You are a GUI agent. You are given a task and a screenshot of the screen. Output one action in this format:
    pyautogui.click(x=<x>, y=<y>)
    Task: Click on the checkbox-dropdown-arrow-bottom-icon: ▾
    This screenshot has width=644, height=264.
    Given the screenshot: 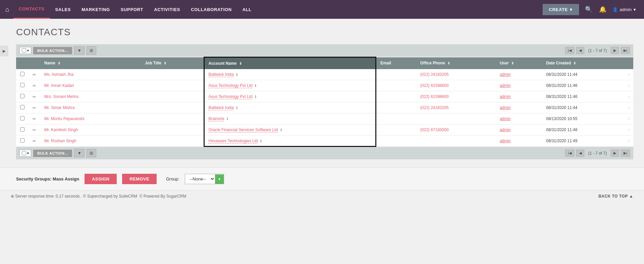 What is the action you would take?
    pyautogui.click(x=28, y=153)
    